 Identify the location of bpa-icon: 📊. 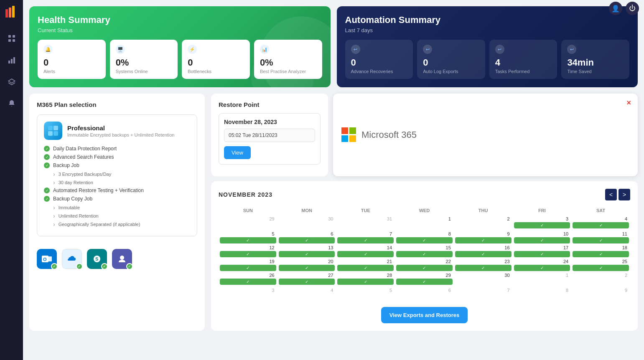
(265, 49).